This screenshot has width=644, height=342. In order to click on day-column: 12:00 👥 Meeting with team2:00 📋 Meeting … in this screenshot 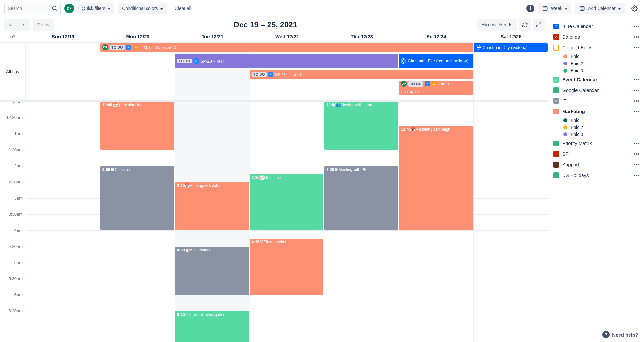, I will do `click(362, 222)`.